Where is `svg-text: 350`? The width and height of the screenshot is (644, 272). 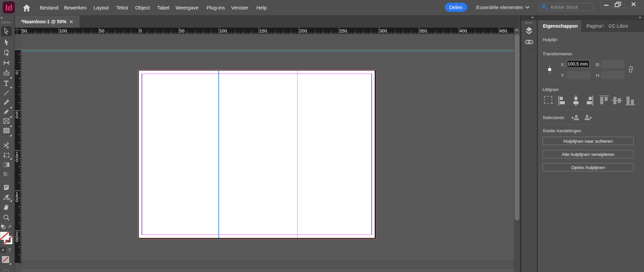
svg-text: 350 is located at coordinates (423, 31).